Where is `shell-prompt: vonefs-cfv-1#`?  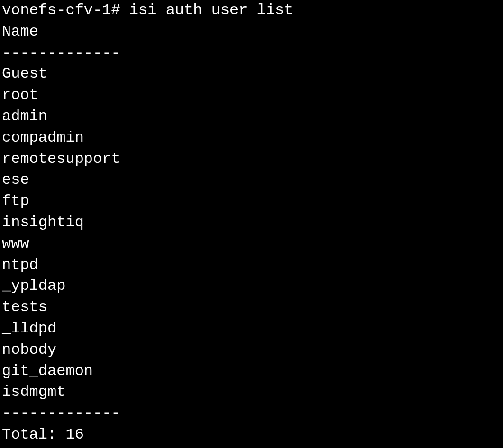
shell-prompt: vonefs-cfv-1# is located at coordinates (61, 10).